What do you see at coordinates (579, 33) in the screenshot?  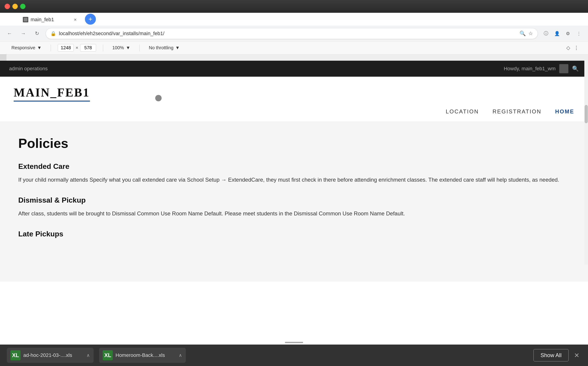 I see `more-icon: ⋮` at bounding box center [579, 33].